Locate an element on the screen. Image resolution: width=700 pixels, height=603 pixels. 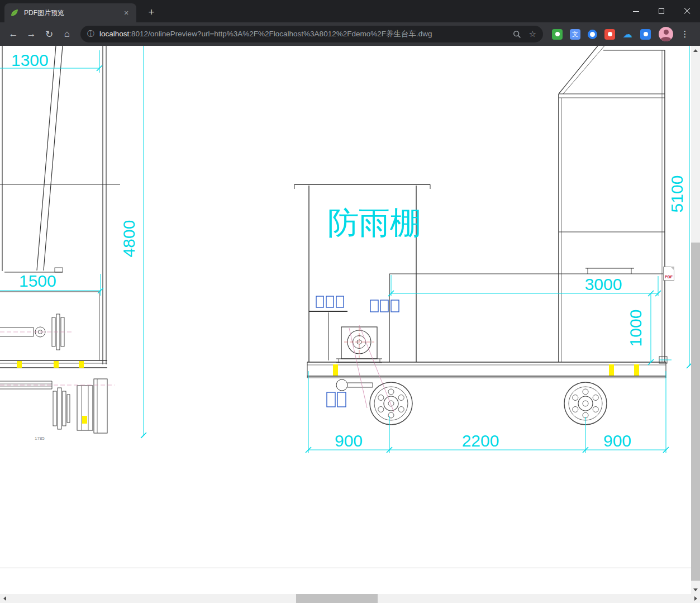
reload-button: ↻ is located at coordinates (49, 34).